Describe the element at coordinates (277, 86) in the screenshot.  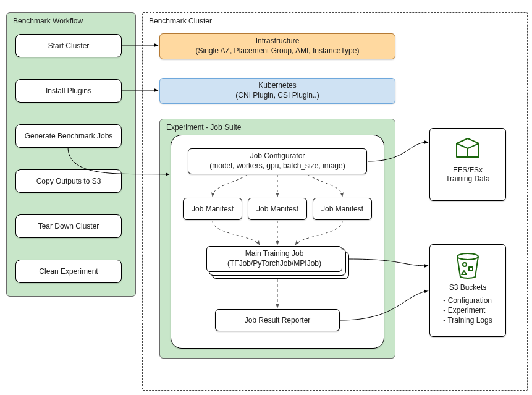
I see `k8s-title: Kubernetes` at that location.